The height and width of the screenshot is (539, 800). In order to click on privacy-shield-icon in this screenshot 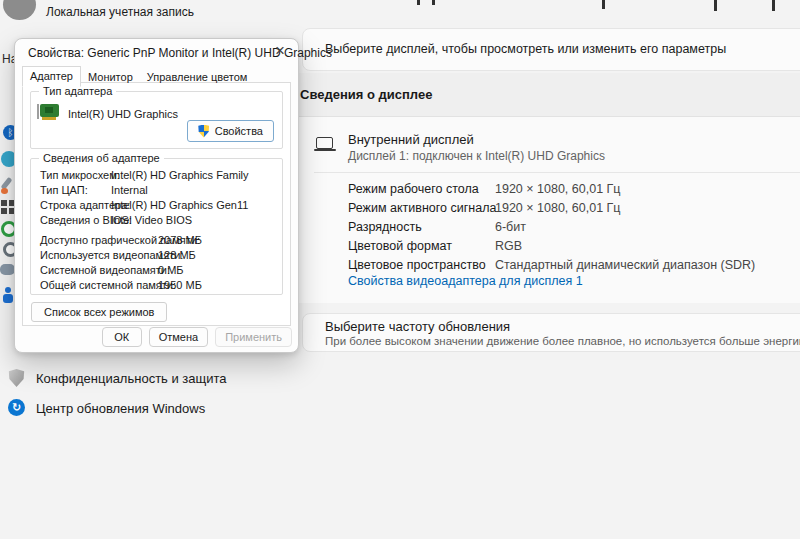, I will do `click(16, 378)`.